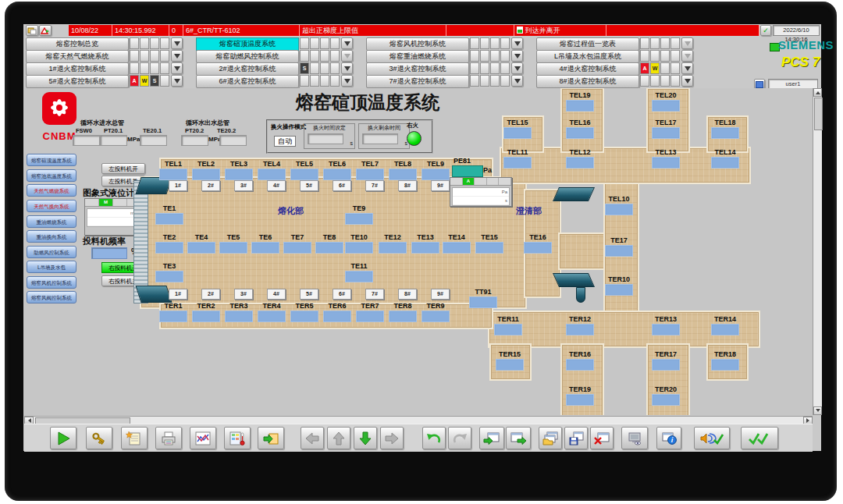 The height and width of the screenshot is (504, 843). Describe the element at coordinates (483, 303) in the screenshot. I see `value-box` at that location.